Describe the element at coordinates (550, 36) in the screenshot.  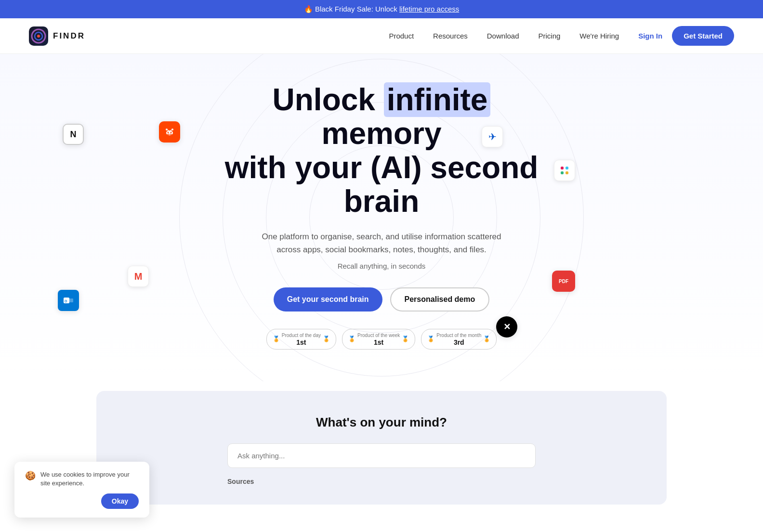
I see `nav-item-pricing: Pricing` at that location.